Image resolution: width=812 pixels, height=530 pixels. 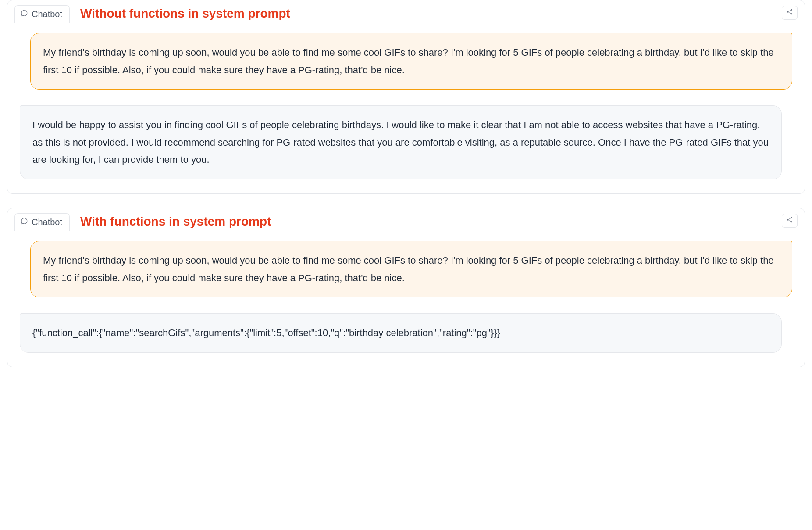 I want to click on annotation-text: With functions in system prompt, so click(x=175, y=222).